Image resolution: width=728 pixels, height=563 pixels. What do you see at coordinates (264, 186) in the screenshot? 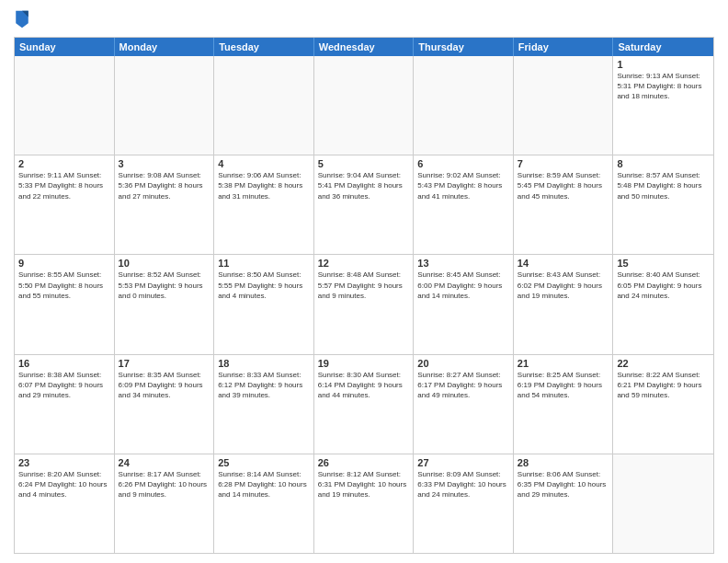
I see `day-info: Sunrise: 9:06 AM Sunset: 5:38 PM Dayligh…` at bounding box center [264, 186].